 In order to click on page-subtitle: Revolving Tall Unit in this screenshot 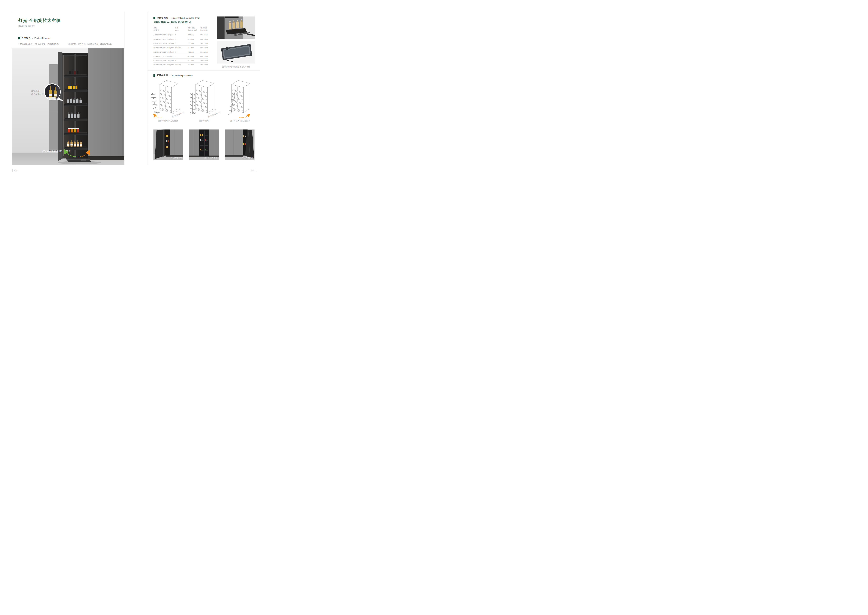, I will do `click(71, 26)`.